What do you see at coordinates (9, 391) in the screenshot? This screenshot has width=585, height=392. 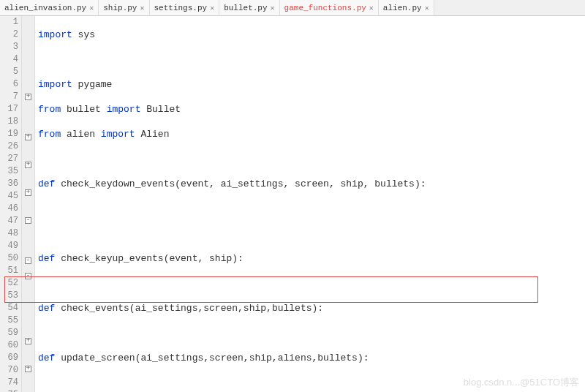 I see `line-number: 75` at bounding box center [9, 391].